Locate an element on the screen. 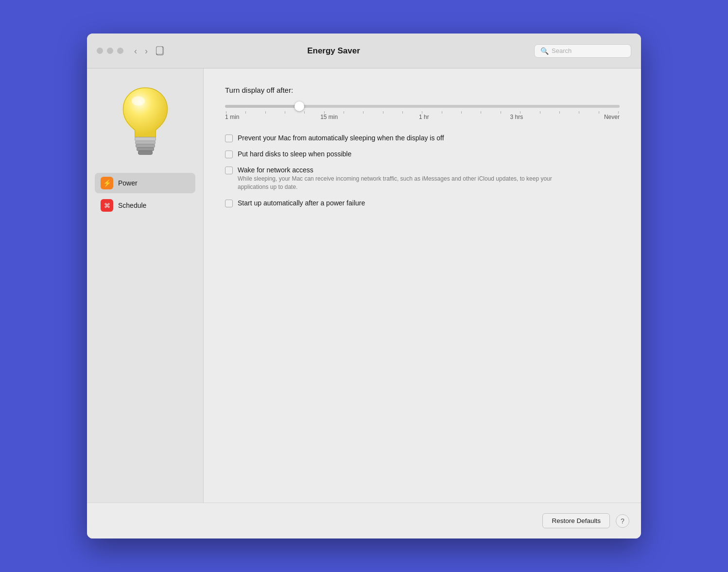  startup-power-label: Start up automatically after a power fai… is located at coordinates (301, 203).